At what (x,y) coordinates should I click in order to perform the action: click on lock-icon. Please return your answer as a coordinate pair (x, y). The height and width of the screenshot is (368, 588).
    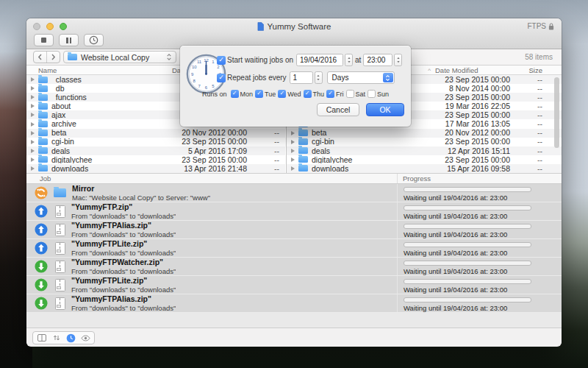
    Looking at the image, I should click on (551, 26).